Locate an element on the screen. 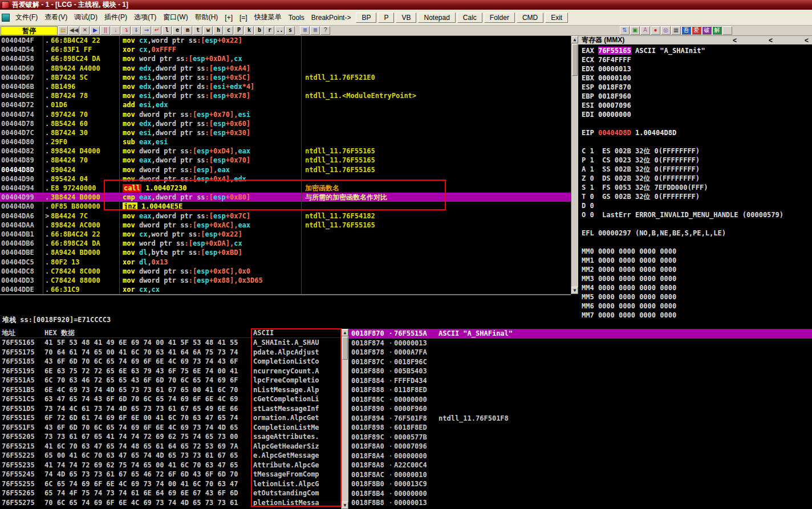 The height and width of the screenshot is (509, 812). stack-row: 0018F87C·0018F96C is located at coordinates (580, 363).